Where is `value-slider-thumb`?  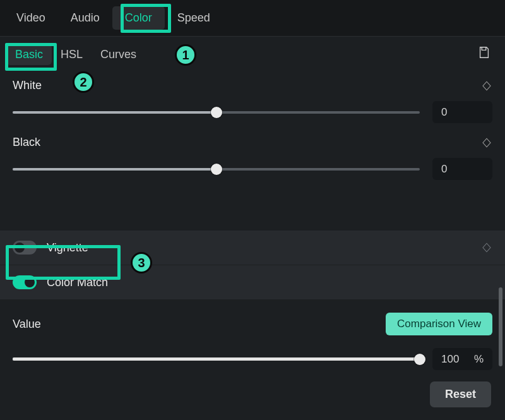 value-slider-thumb is located at coordinates (420, 359).